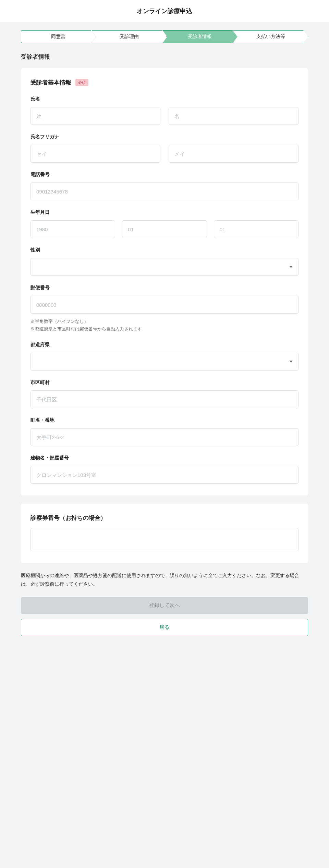 This screenshot has height=868, width=329. I want to click on step-consent: 同意書, so click(58, 37).